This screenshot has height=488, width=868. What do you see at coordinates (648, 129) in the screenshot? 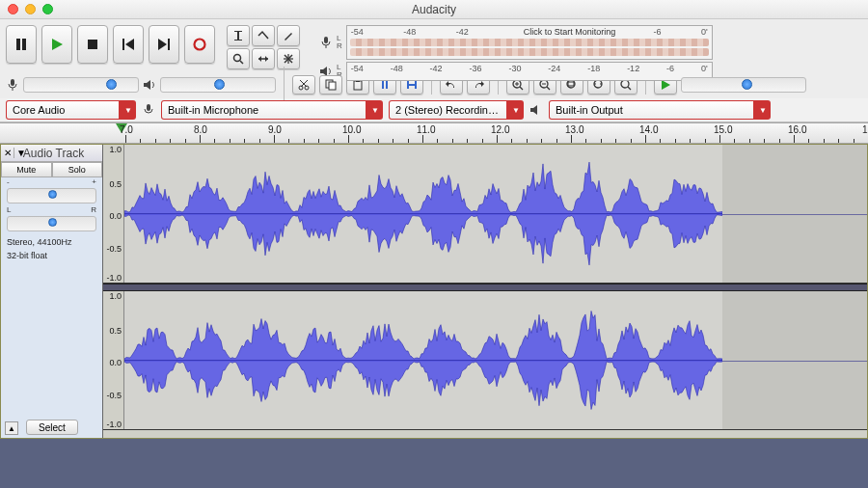
I see `ruler-label: 14.0` at bounding box center [648, 129].